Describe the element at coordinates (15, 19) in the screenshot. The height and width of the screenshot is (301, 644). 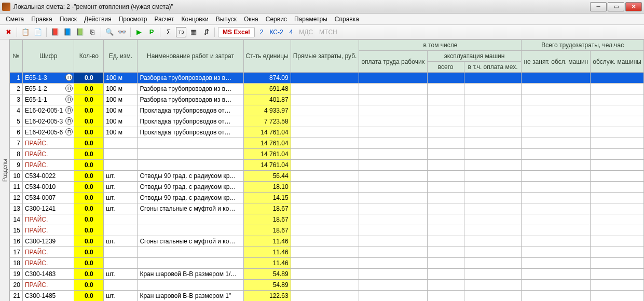
I see `menu-item-0: Смета` at that location.